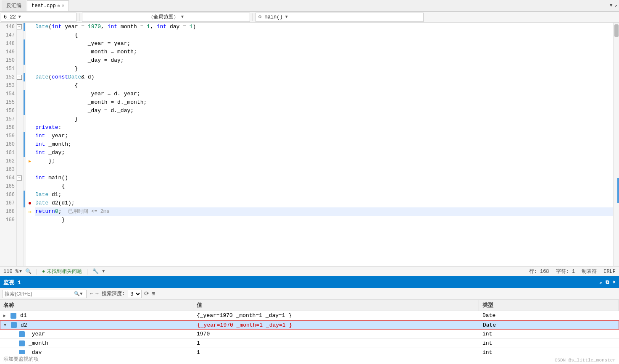 The width and height of the screenshot is (619, 364). I want to click on code-line: _month = month;, so click(324, 52).